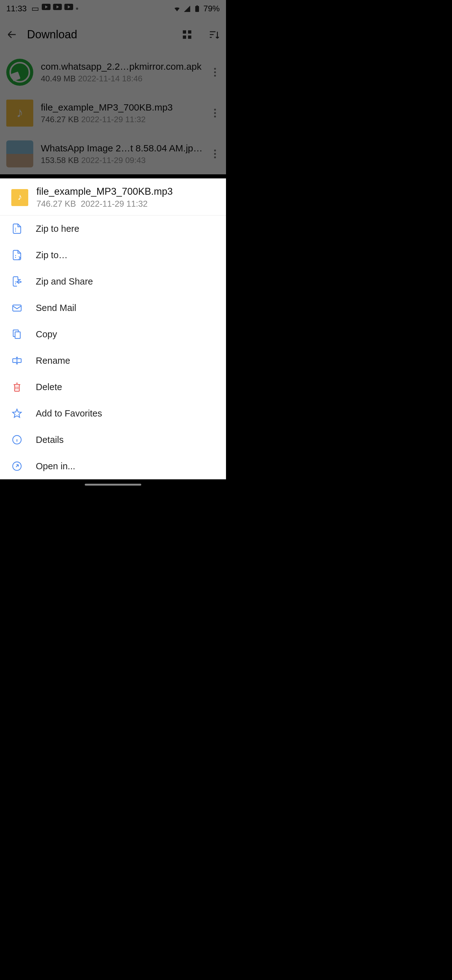  I want to click on rename-icon, so click(17, 361).